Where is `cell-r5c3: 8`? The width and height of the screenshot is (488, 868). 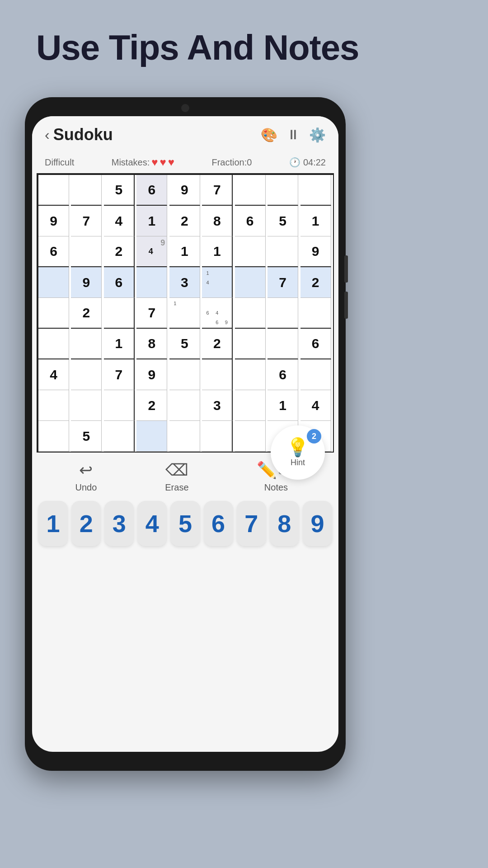
cell-r5c3: 8 is located at coordinates (152, 344).